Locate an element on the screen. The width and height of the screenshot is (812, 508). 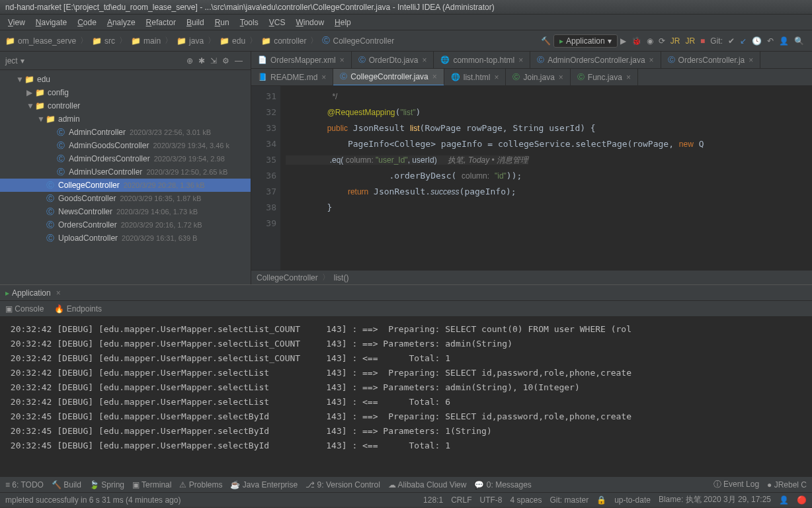
breadcrumb-item: java is located at coordinates (196, 41).